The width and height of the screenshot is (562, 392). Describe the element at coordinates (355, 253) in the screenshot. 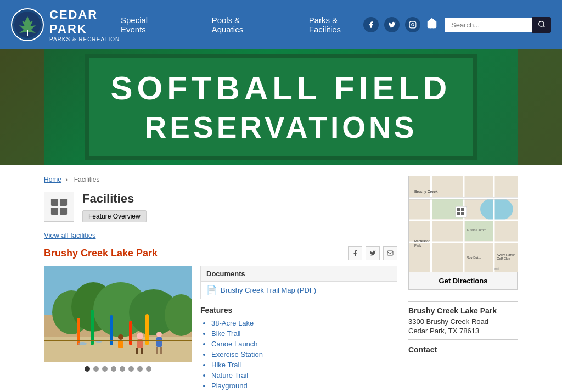

I see `share-facebook-button` at that location.